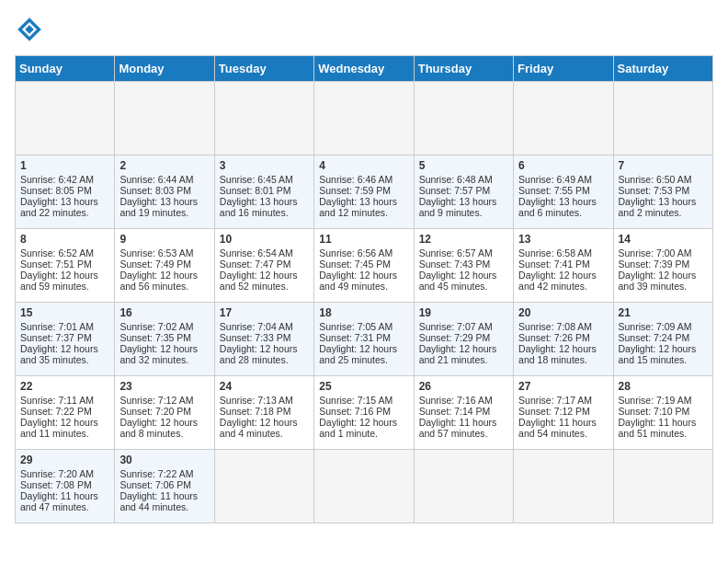  I want to click on calendar-cell: 6Sunrise: 6:49 AMSunset: 7:55 PMDaylight…, so click(563, 192).